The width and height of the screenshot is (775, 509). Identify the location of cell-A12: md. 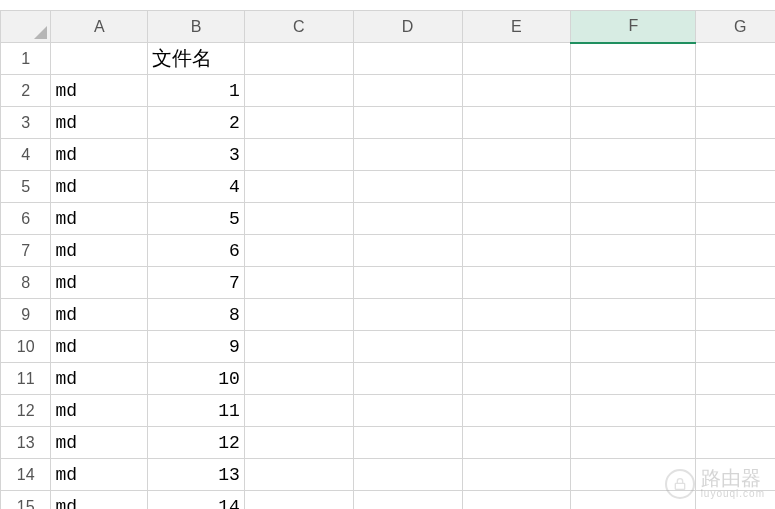
(100, 411).